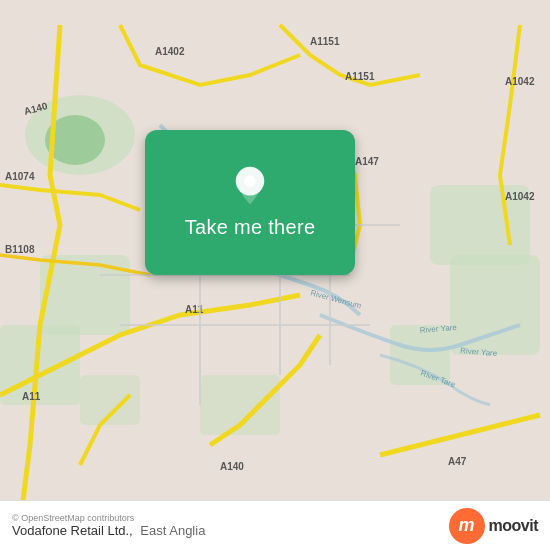 This screenshot has width=550, height=550. Describe the element at coordinates (514, 526) in the screenshot. I see `moovit-text: moovit` at that location.